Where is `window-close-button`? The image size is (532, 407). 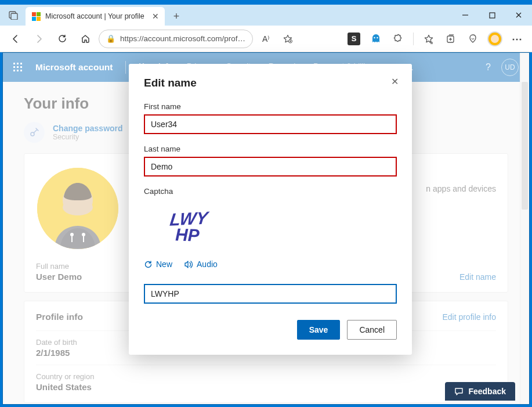 window-close-button is located at coordinates (519, 15).